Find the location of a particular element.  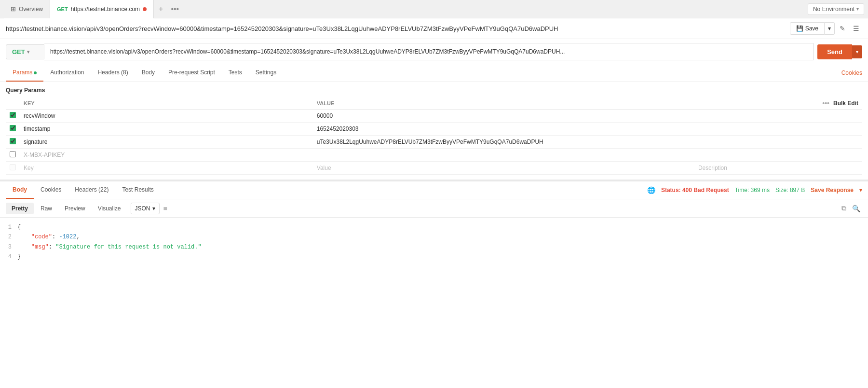

params-dot is located at coordinates (35, 73).